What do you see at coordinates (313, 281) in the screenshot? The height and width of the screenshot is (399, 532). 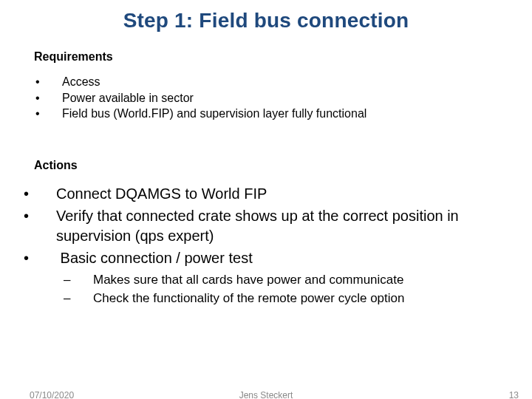 I see `list-item: Makes sure that all cards have power and…` at bounding box center [313, 281].